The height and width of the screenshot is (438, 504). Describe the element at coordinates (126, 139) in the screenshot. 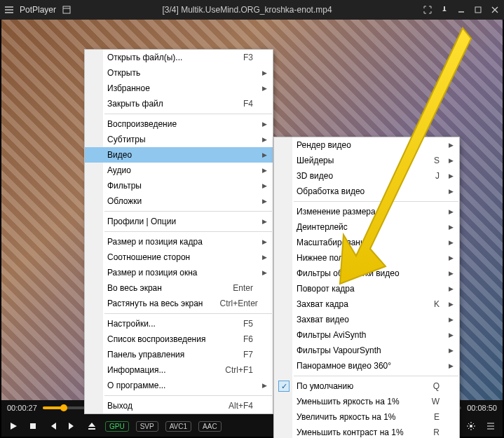

I see `menu-item-label: Субтитры` at that location.